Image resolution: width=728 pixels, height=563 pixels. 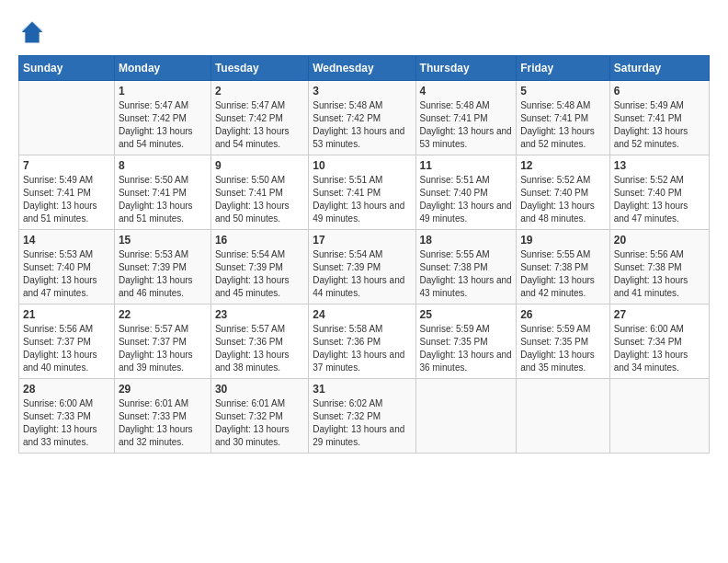 What do you see at coordinates (67, 68) in the screenshot?
I see `column-header-sunday: Sunday` at bounding box center [67, 68].